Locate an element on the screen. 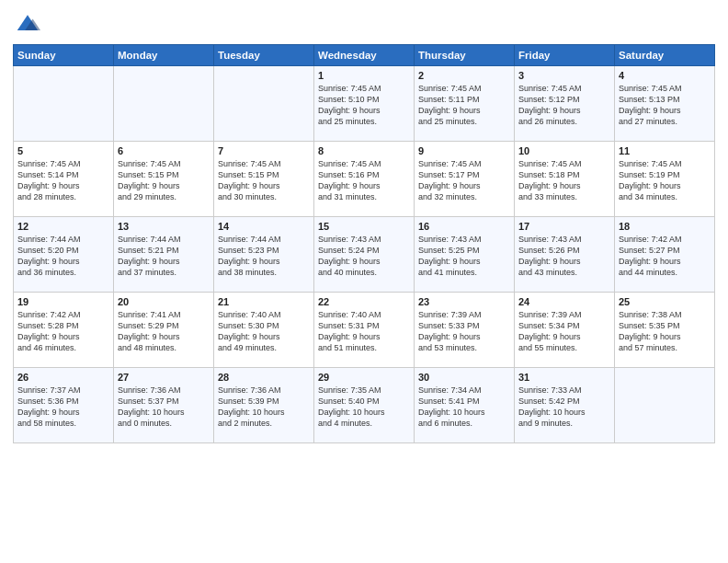  day-cell: 22Sunrise: 7:40 AM Sunset: 5:31 PM Dayli… is located at coordinates (364, 330).